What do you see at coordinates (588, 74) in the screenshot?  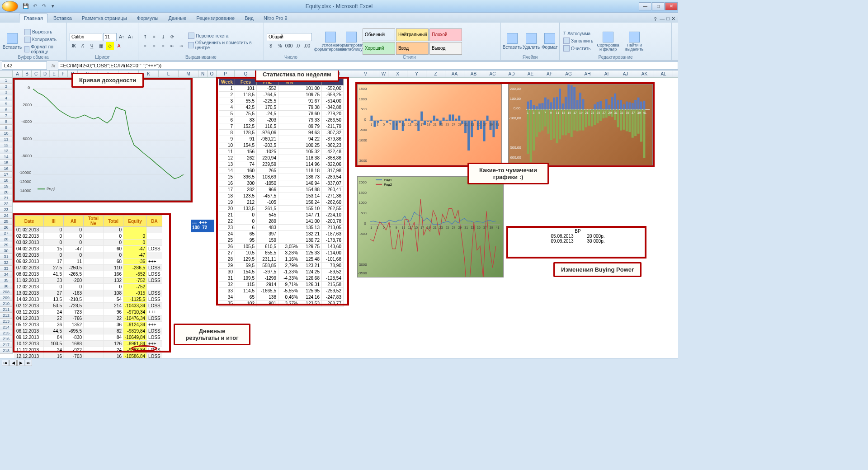 I see `col-header: AH` at bounding box center [588, 74].